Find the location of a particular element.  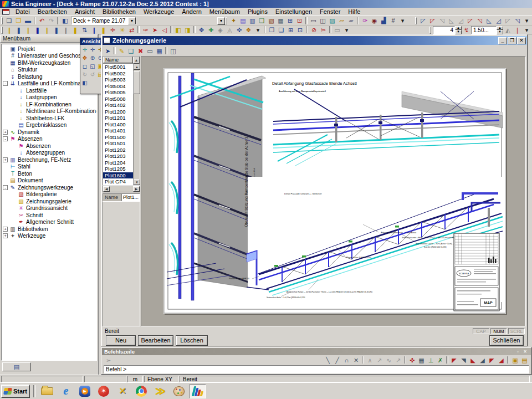

tree-item: ↓ Nichtlineare LF-Kombinationen is located at coordinates (50, 112).